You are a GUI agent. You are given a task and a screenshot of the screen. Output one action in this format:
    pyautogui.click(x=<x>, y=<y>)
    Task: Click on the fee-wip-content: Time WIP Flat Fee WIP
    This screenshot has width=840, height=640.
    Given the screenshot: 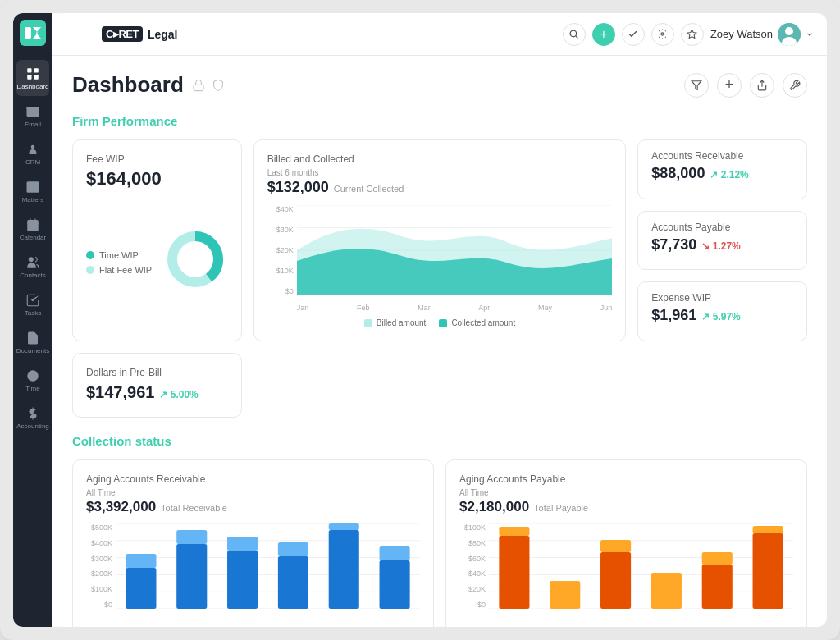 What is the action you would take?
    pyautogui.click(x=158, y=259)
    